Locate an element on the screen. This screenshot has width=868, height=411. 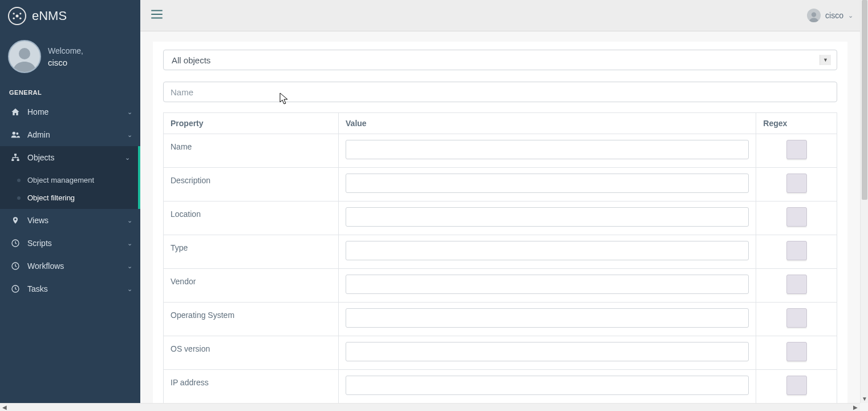
map-pin-icon is located at coordinates (15, 220).